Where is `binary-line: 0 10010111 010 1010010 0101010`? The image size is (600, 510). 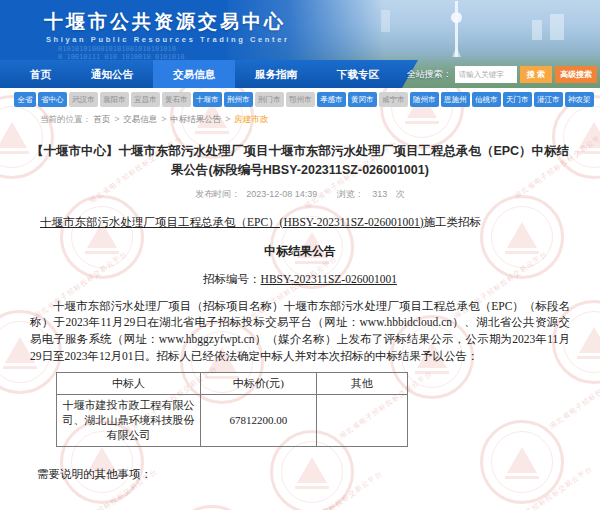
binary-line: 0 10010111 010 1010010 0101010 is located at coordinates (121, 57).